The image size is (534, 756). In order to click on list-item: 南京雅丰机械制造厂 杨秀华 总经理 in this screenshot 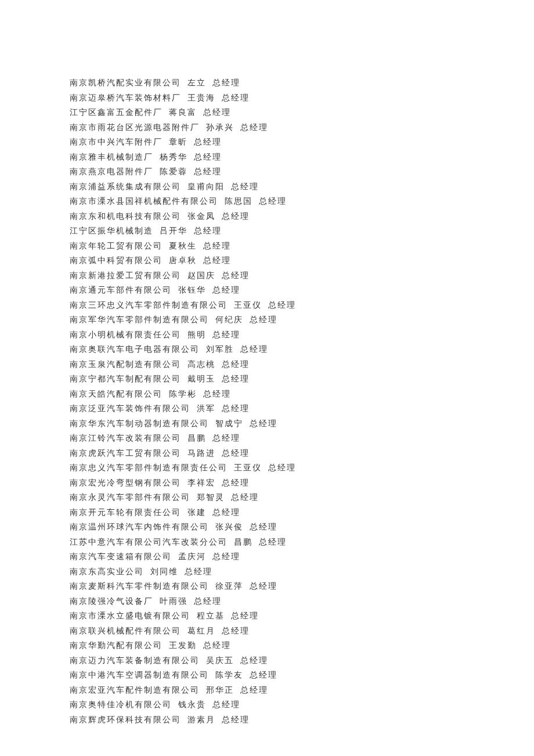, I will do `click(302, 157)`.